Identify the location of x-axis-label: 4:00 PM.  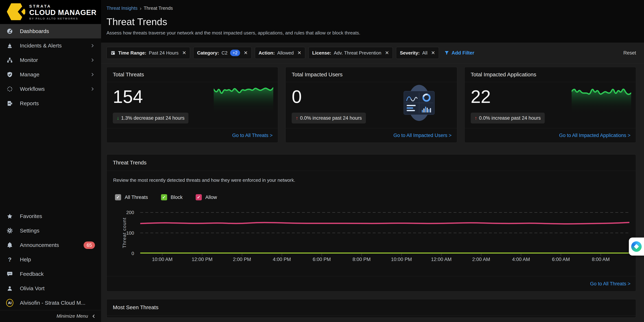
(282, 260).